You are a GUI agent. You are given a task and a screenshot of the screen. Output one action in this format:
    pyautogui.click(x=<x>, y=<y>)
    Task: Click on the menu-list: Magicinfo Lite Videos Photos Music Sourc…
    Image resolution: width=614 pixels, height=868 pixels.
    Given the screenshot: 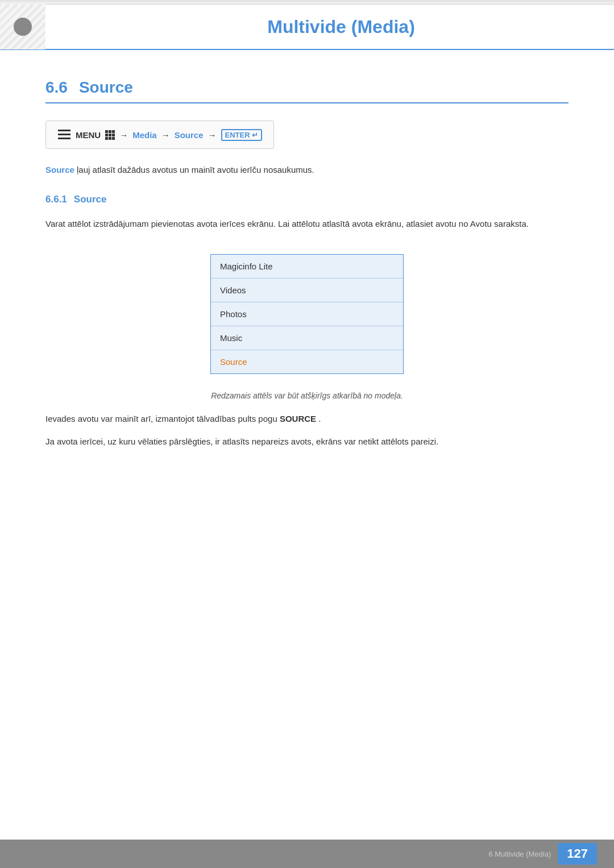 What is the action you would take?
    pyautogui.click(x=307, y=314)
    